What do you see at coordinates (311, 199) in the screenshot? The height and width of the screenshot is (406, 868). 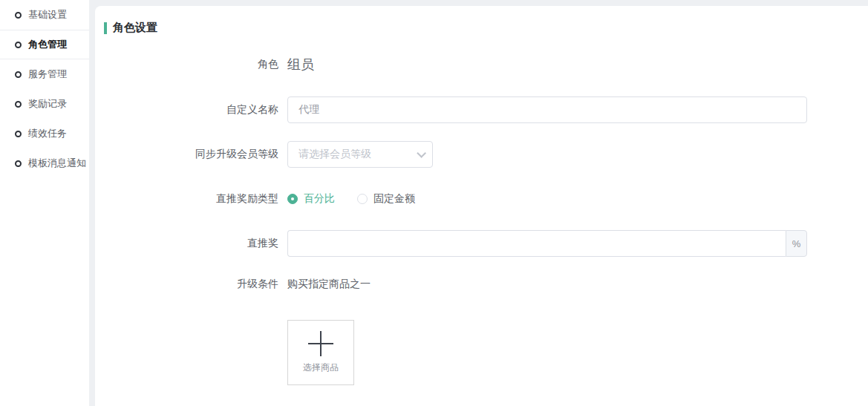 I see `radio-option-percentage: 百分比` at bounding box center [311, 199].